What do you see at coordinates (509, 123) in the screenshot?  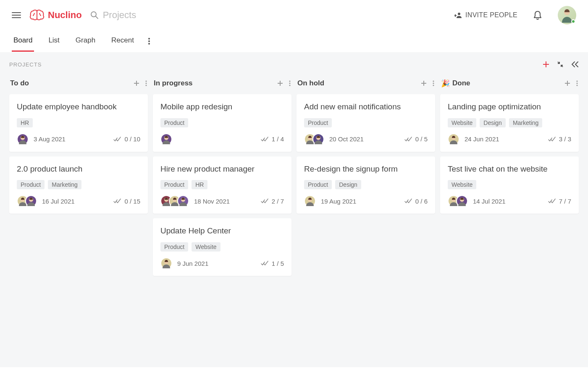 I see `card-tags: WebsiteDesignMarketing` at bounding box center [509, 123].